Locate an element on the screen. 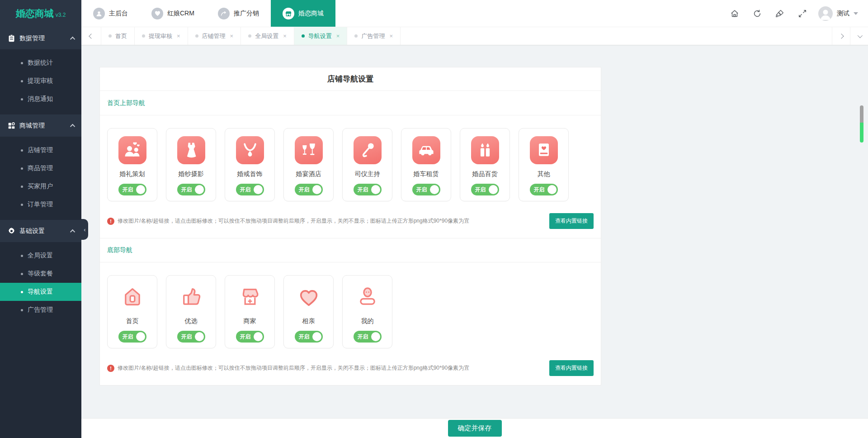  sidebar-item-order-manage: 订单管理 is located at coordinates (41, 205).